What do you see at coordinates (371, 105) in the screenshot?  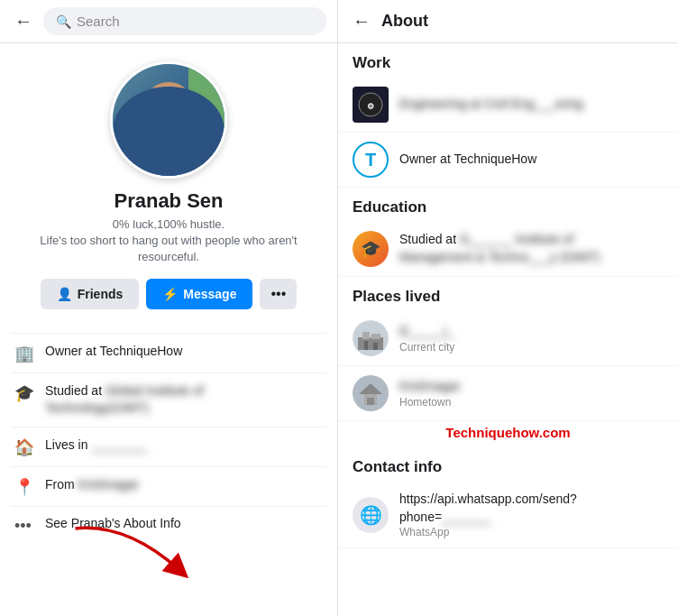 I see `civil-logo: ⚙` at bounding box center [371, 105].